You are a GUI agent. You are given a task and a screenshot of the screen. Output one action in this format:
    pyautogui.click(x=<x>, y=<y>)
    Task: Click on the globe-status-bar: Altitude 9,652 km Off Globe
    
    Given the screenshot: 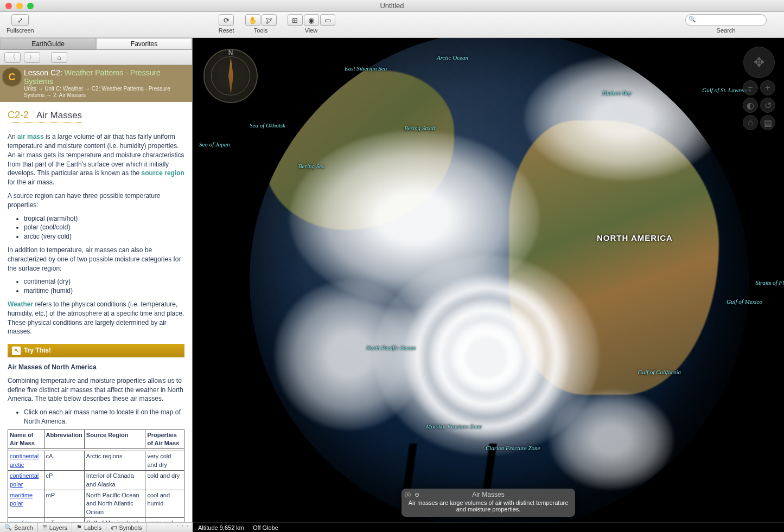 What is the action you would take?
    pyautogui.click(x=488, y=527)
    